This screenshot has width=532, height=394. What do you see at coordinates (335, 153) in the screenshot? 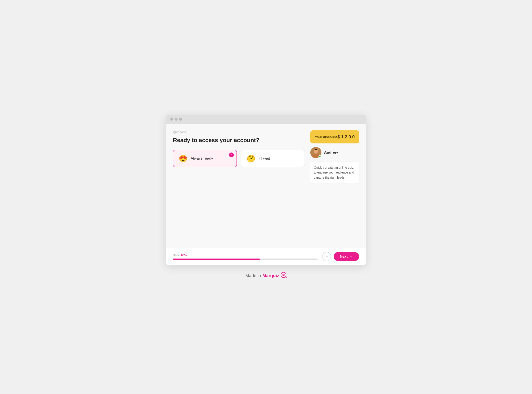
I see `user-row: Andrew` at bounding box center [335, 153].